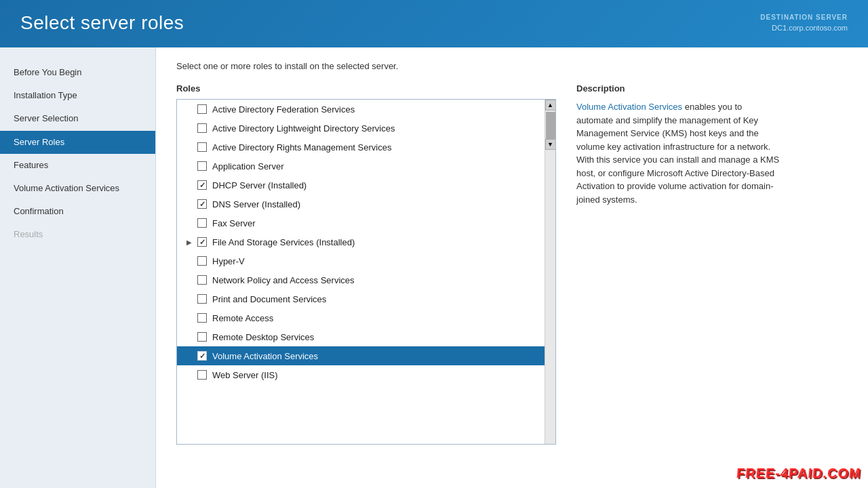 This screenshot has width=868, height=488. What do you see at coordinates (361, 109) in the screenshot?
I see `role-item-ad-federation: Active Directory Federation Services` at bounding box center [361, 109].